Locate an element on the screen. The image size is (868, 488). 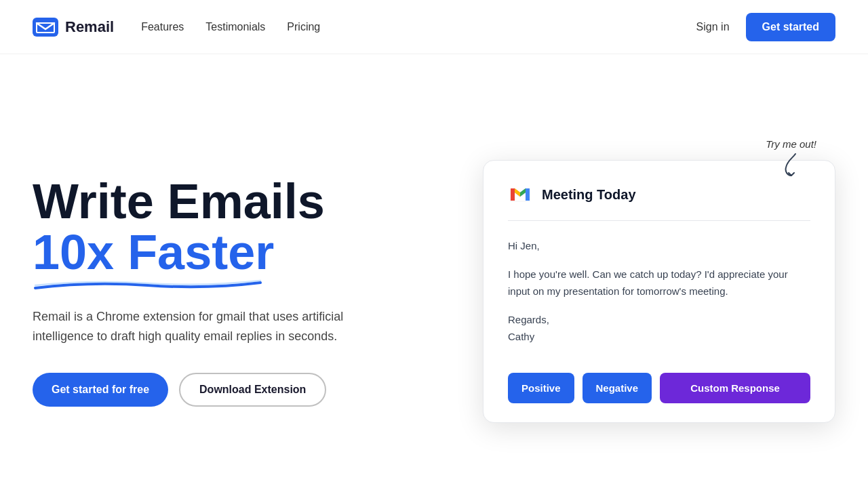
nav-links: Features Testimonials Pricing is located at coordinates (231, 27).